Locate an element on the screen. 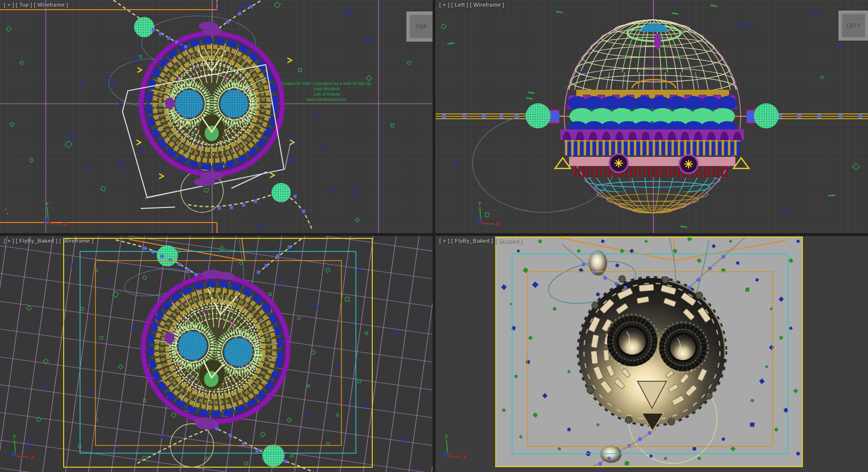 The width and height of the screenshot is (868, 472). viewcube-left-label: LEFT is located at coordinates (854, 26).